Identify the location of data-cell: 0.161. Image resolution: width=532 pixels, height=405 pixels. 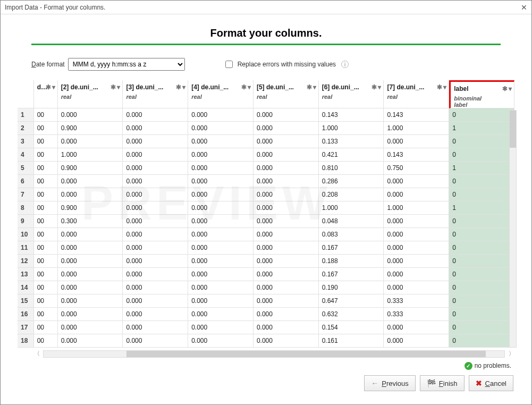
(352, 341).